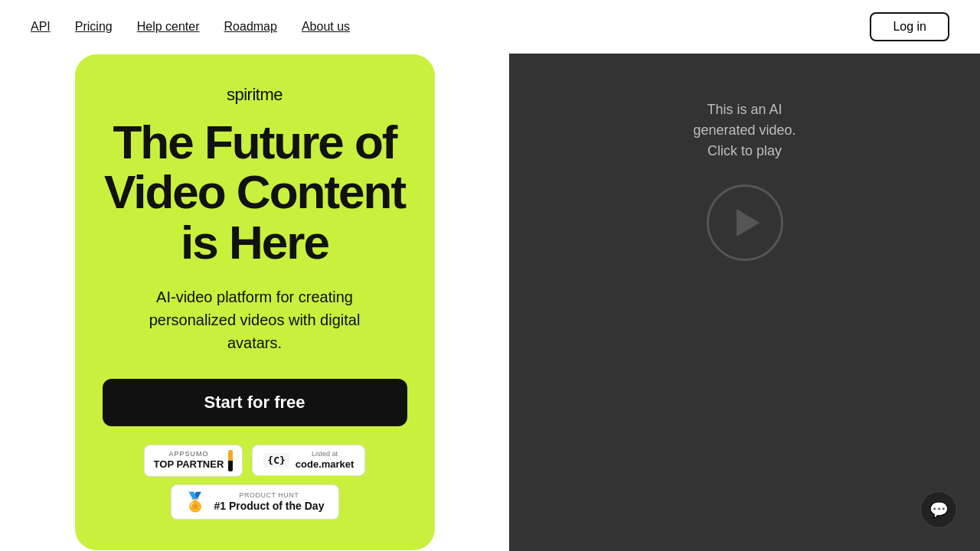 Image resolution: width=980 pixels, height=551 pixels. I want to click on hero-title: The Future of Video Content is Here, so click(254, 191).